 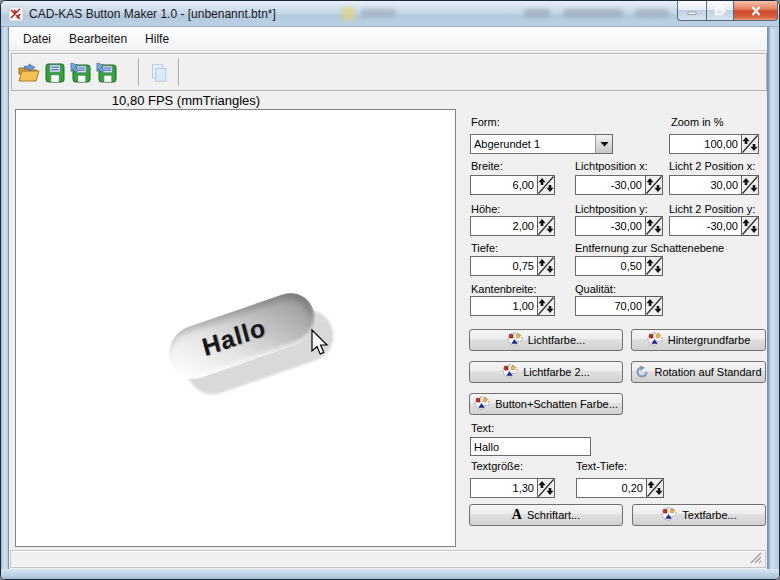 I want to click on lichtfarbe2-button-label: Lichtfarbe 2..., so click(x=556, y=372).